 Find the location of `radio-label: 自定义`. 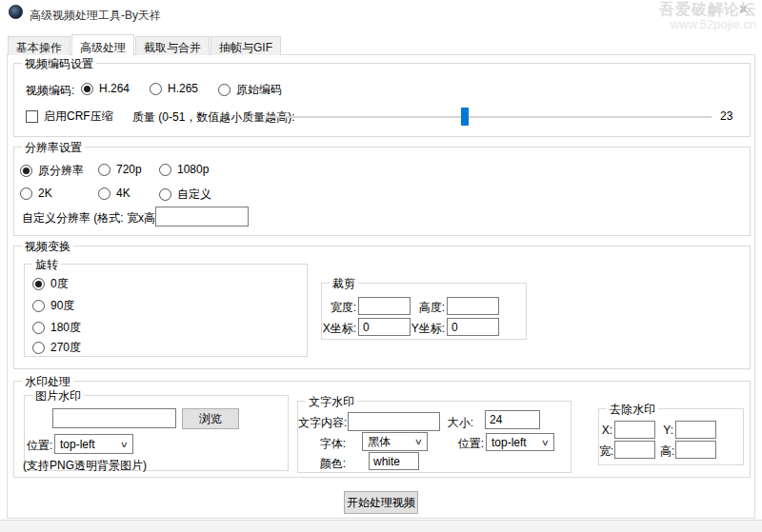

radio-label: 自定义 is located at coordinates (194, 194).